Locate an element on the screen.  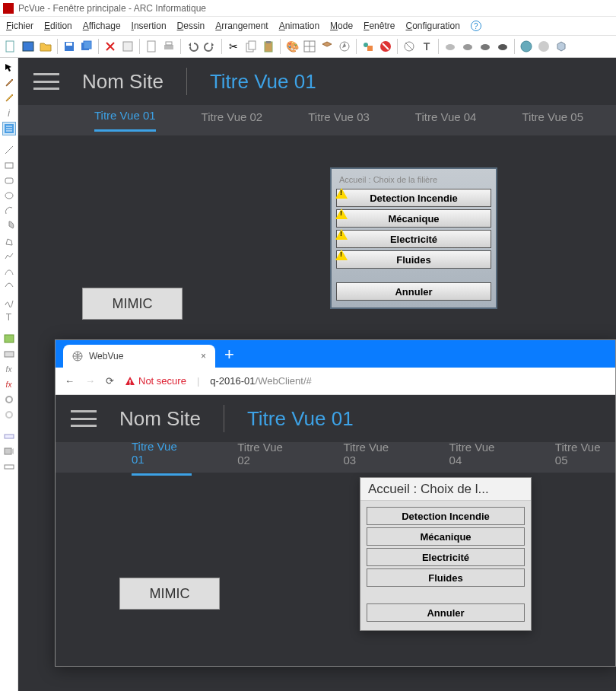
menu-fichier: Fichier is located at coordinates (20, 26).